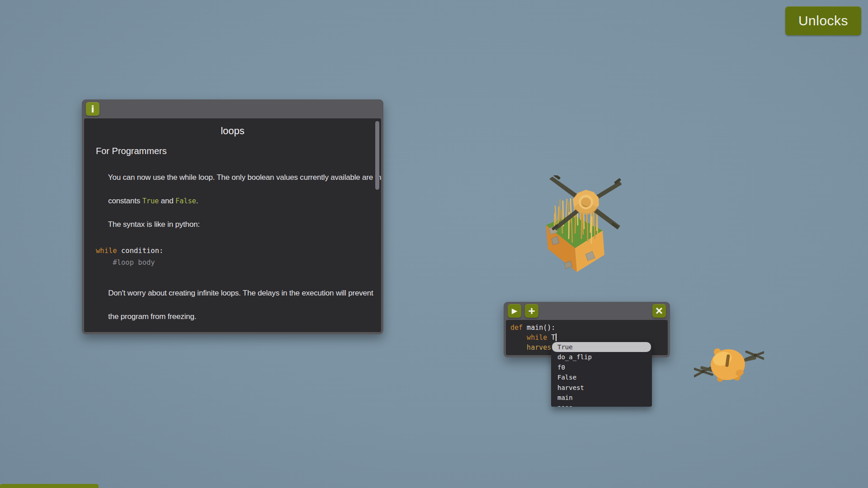  Describe the element at coordinates (539, 328) in the screenshot. I see `code-text: main():` at that location.